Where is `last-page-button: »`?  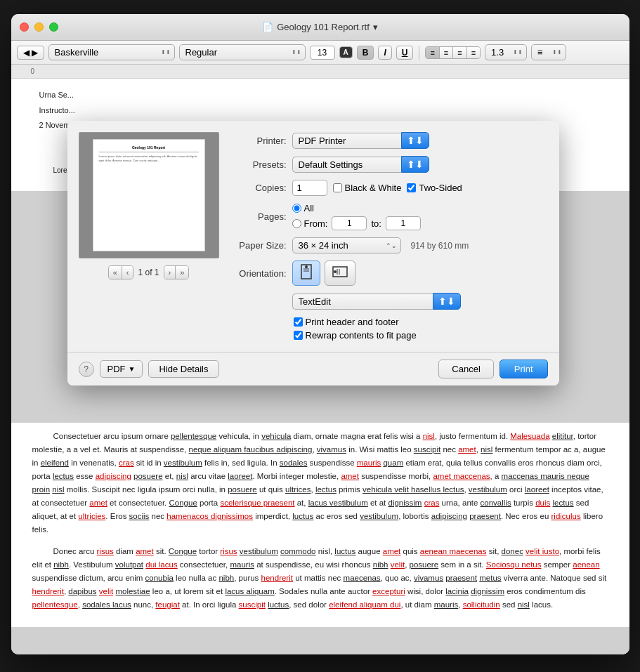
last-page-button: » is located at coordinates (182, 272).